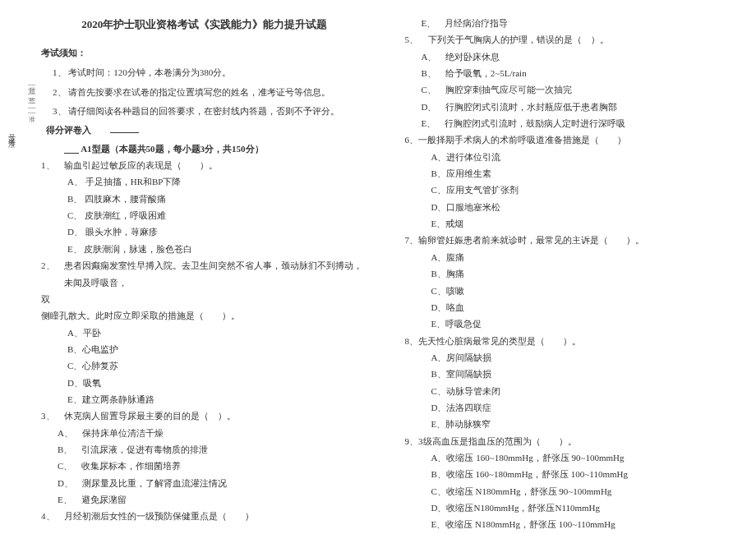  Describe the element at coordinates (210, 72) in the screenshot. I see `instruction-item: 1、 考试时间：120分钟，本卷满分为380分。` at that location.